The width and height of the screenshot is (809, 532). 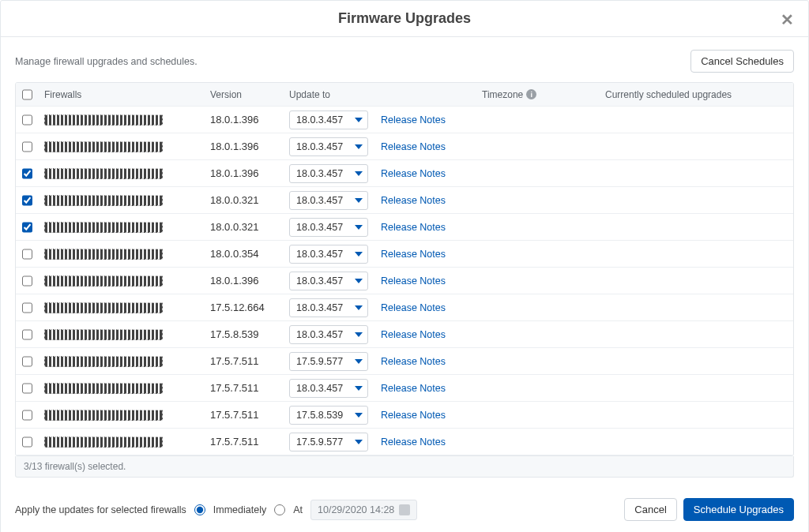 I want to click on table-row: 18.0.0.35418.0.3.457Release Notes, so click(x=404, y=254).